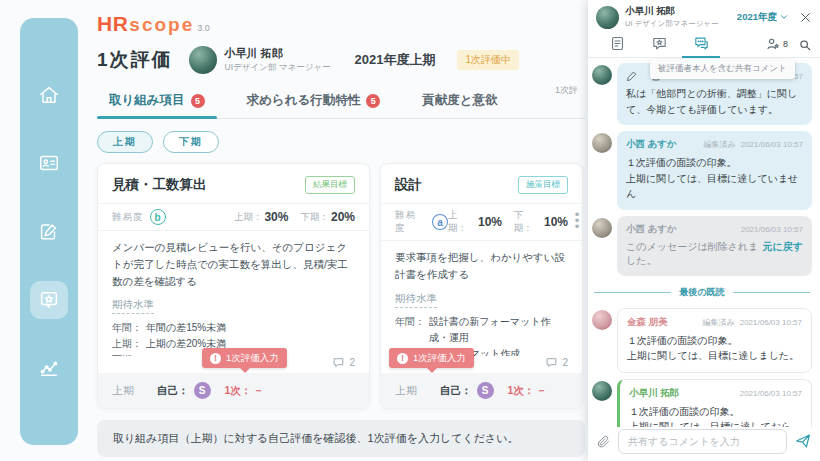 The width and height of the screenshot is (820, 461). Describe the element at coordinates (702, 170) in the screenshot. I see `comment-message: 小西 あすか 編集済み 2021/06/03 10:57 １次評価の面談の印象。…` at that location.